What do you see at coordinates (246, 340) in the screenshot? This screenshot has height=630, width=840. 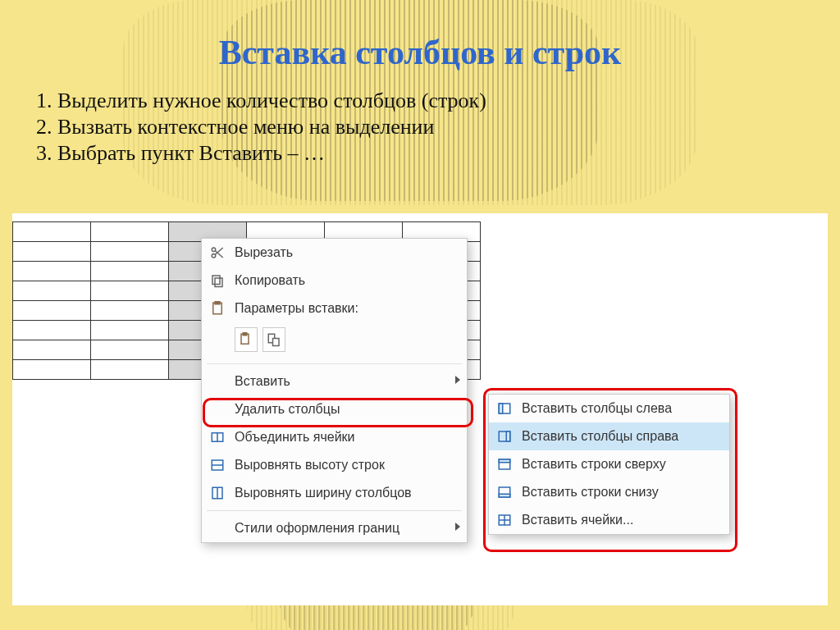 I see `paste-option-default` at bounding box center [246, 340].